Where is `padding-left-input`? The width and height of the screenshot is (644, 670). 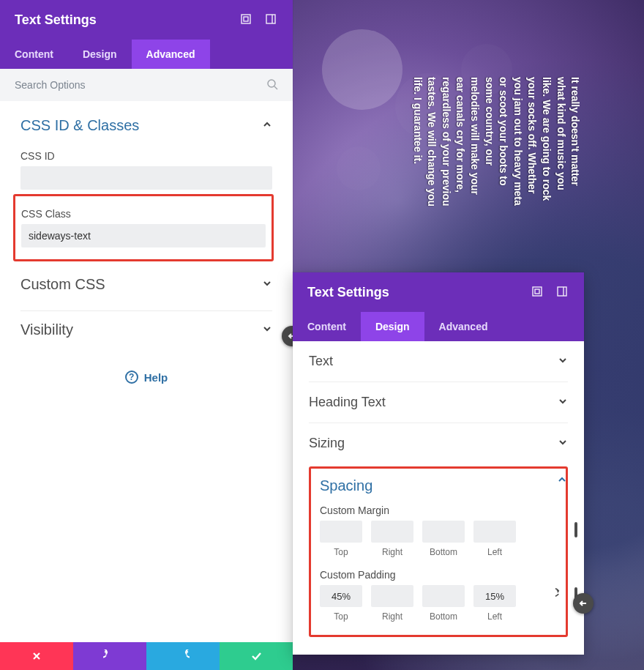
padding-left-input is located at coordinates (495, 596).